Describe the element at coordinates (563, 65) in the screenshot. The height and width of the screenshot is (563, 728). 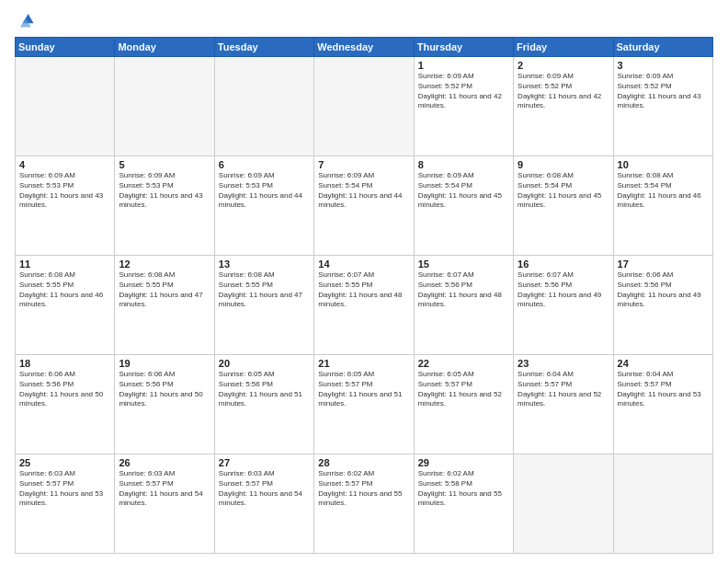
I see `day-number: 2` at that location.